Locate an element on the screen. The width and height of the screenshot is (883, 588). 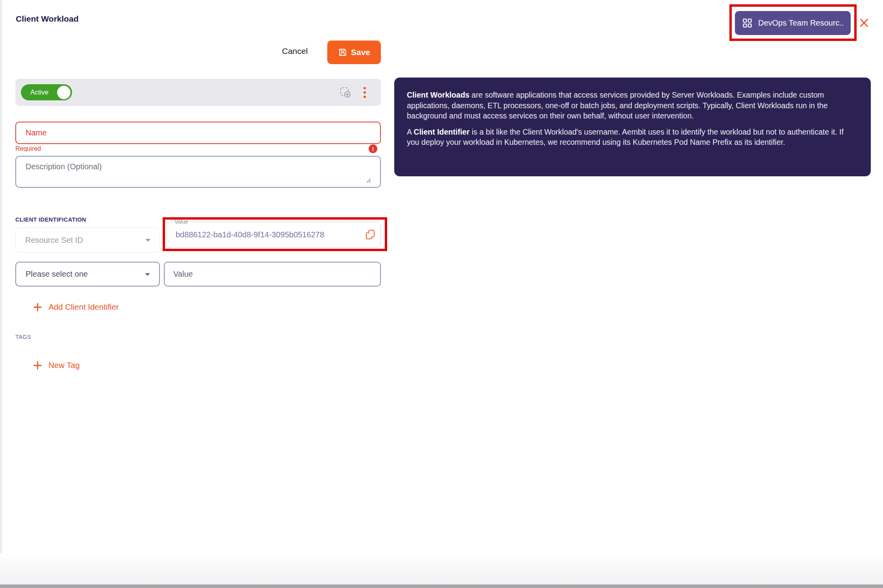
new-tag-button: New Tag is located at coordinates (56, 365).